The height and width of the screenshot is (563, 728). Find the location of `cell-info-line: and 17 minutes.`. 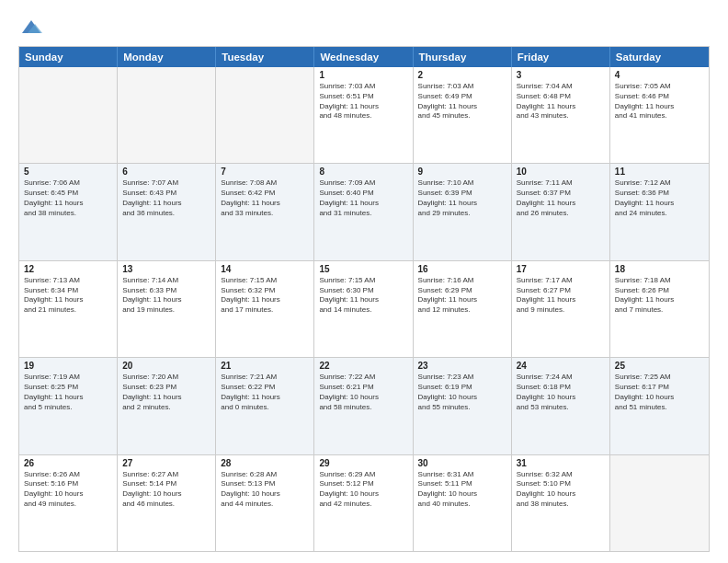

cell-info-line: and 17 minutes. is located at coordinates (265, 311).